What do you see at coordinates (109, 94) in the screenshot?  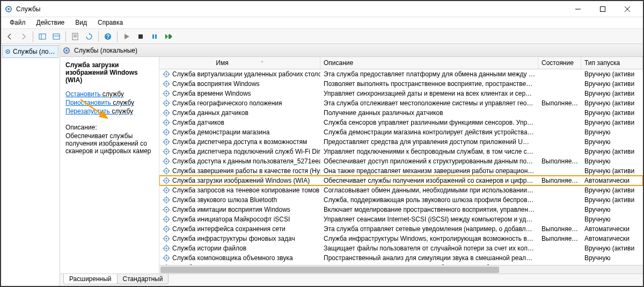 I see `stop-link: Остановить службу` at bounding box center [109, 94].